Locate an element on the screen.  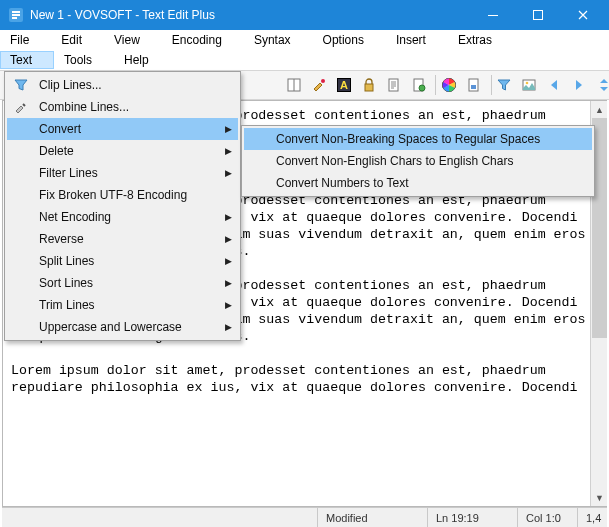
menu-item-reverse: Reverse ▶ is located at coordinates (122, 239).